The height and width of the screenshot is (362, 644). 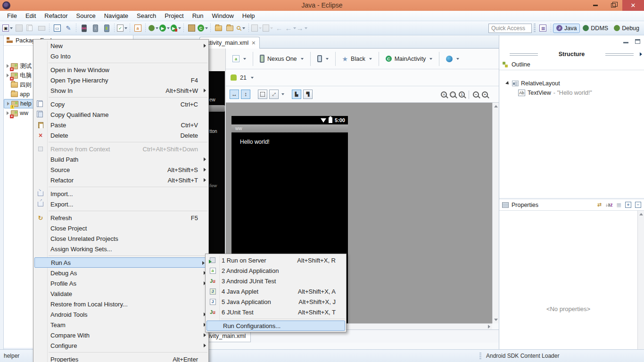 What do you see at coordinates (276, 271) in the screenshot?
I see `submenu-item-android-application: a2 Android Application` at bounding box center [276, 271].